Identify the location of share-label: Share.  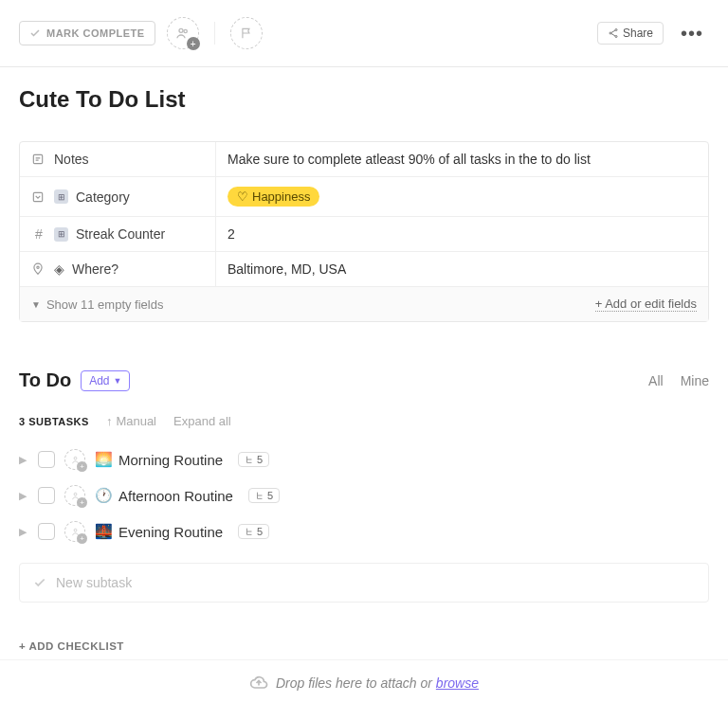
(638, 33).